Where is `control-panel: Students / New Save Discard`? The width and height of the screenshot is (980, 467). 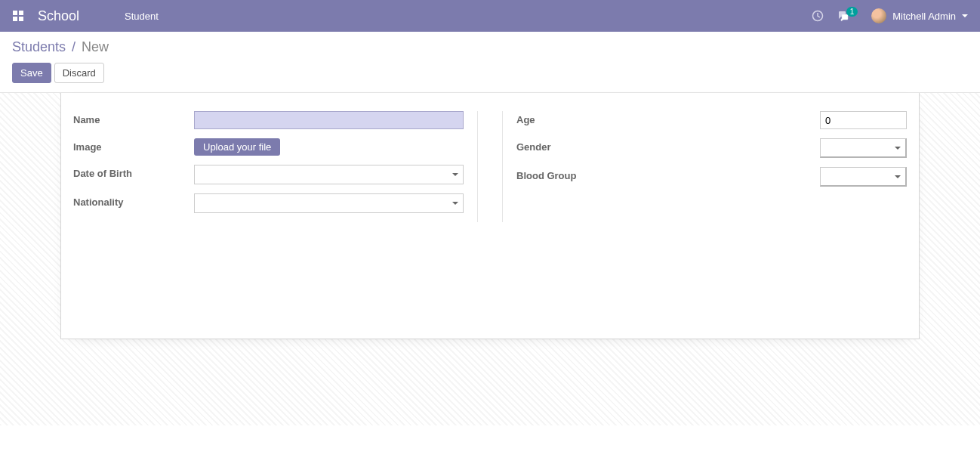
control-panel: Students / New Save Discard is located at coordinates (490, 62).